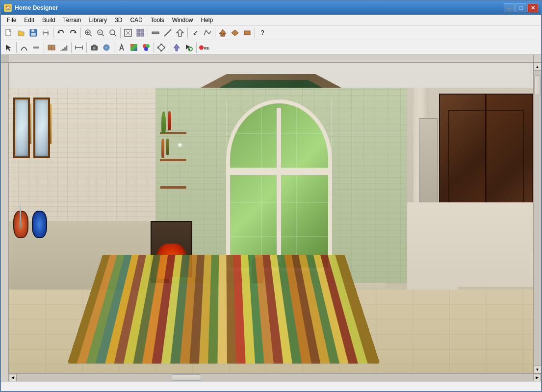  I want to click on arrow-button, so click(180, 33).